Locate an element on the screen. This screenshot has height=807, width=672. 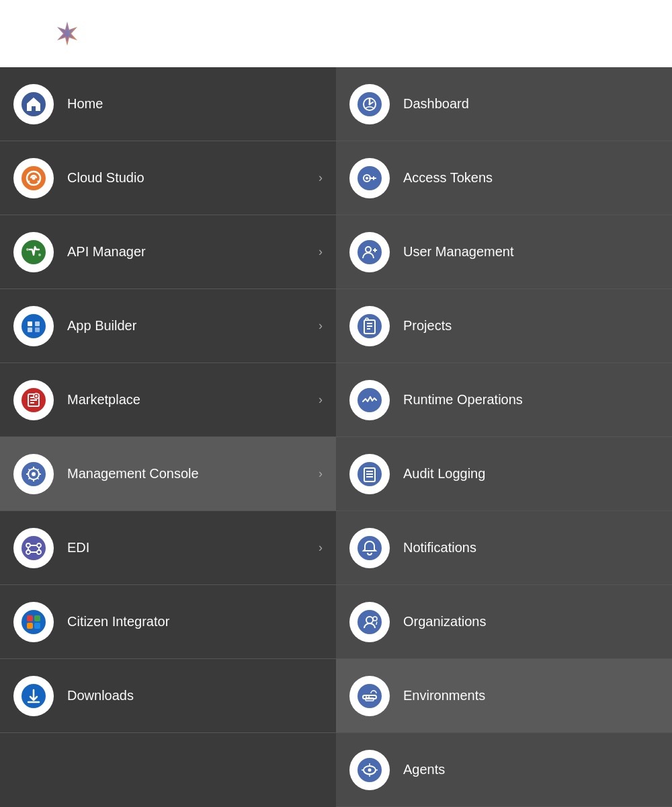
right-nav-label-user-management: User Management is located at coordinates (531, 252).